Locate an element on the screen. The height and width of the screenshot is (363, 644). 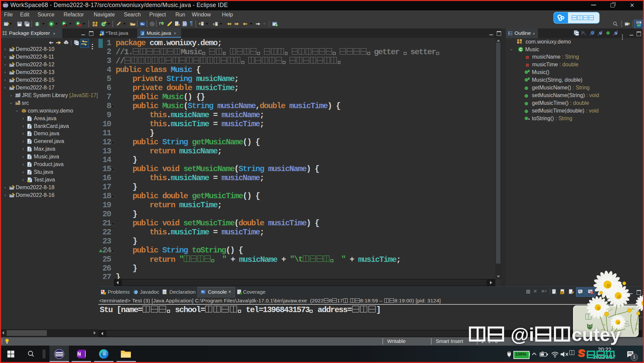
svg-text: N is located at coordinates (79, 354).